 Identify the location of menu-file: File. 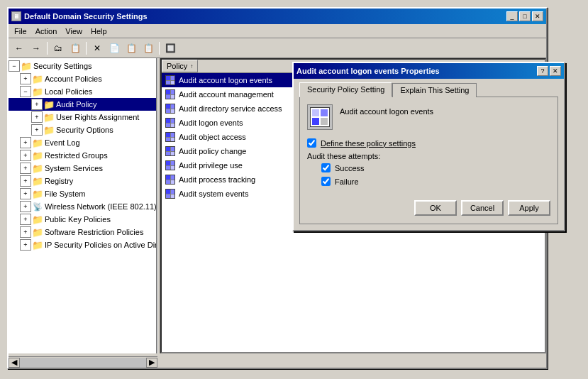
(21, 31).